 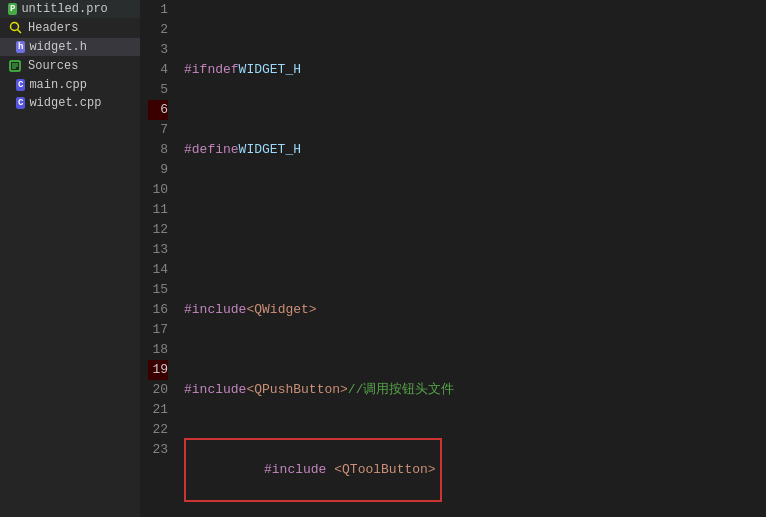 What do you see at coordinates (64, 9) in the screenshot?
I see `sidebar-item-label: untitled.pro` at bounding box center [64, 9].